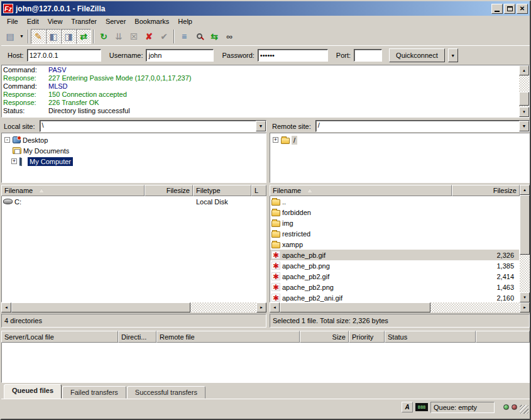  I want to click on tab-successful-transfers: Successful transfers, so click(166, 392).